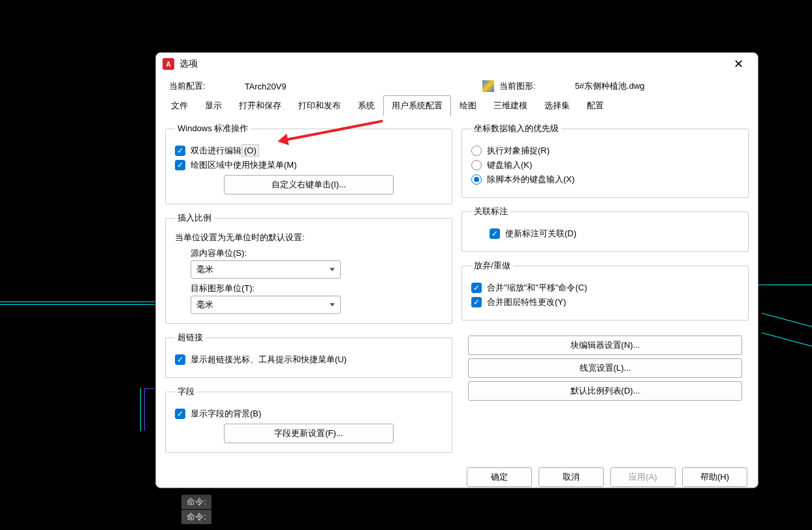 Image resolution: width=812 pixels, height=530 pixels. I want to click on button-block-editor-settings: 块编辑器设置(N)..., so click(605, 345).